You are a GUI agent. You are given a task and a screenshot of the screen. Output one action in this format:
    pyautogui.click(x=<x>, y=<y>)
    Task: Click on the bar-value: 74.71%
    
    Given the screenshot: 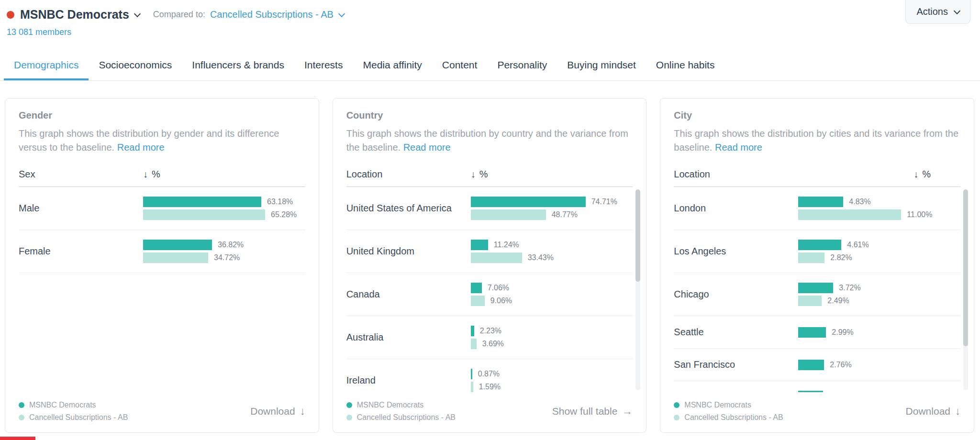 What is the action you would take?
    pyautogui.click(x=604, y=202)
    